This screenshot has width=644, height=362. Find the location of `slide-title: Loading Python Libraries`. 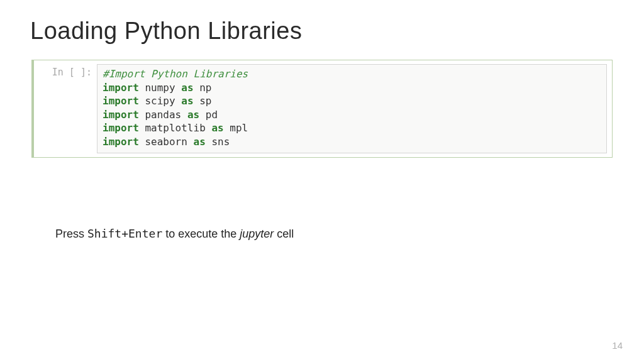

slide-title: Loading Python Libraries is located at coordinates (322, 31).